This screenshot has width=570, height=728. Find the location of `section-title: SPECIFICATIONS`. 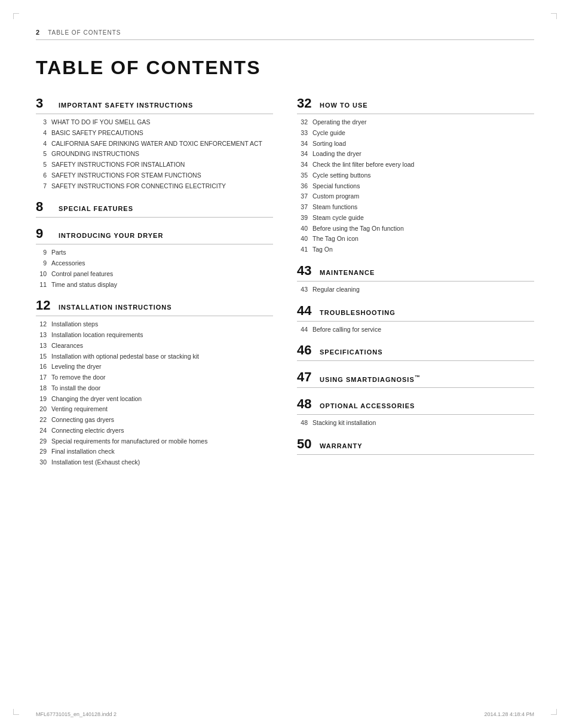

section-title: SPECIFICATIONS is located at coordinates (351, 352).